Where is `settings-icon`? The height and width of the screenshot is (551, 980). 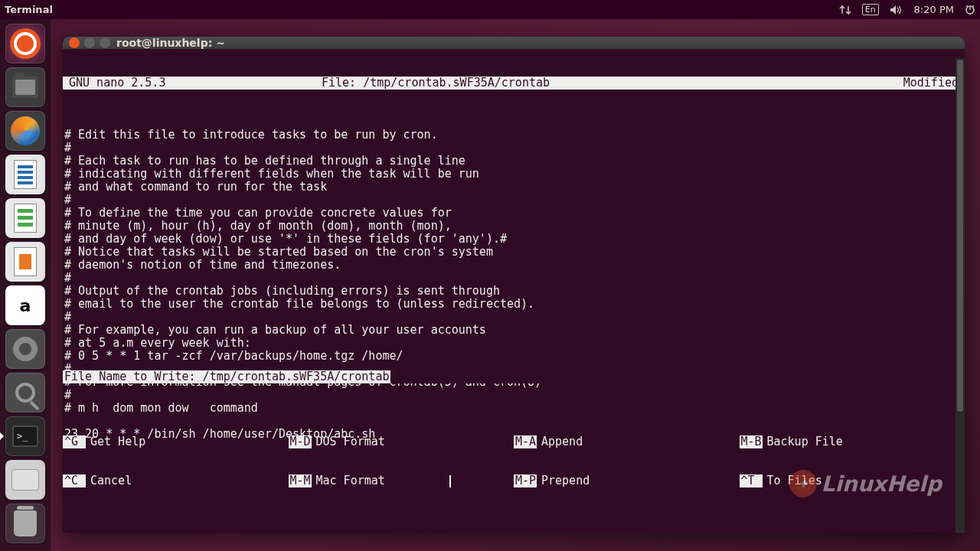
settings-icon is located at coordinates (25, 349).